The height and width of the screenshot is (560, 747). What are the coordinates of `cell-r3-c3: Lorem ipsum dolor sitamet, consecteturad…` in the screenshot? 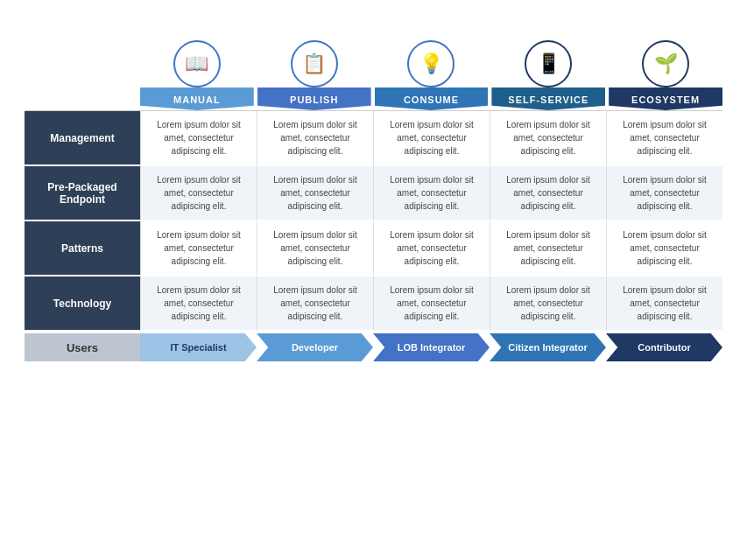 It's located at (548, 304).